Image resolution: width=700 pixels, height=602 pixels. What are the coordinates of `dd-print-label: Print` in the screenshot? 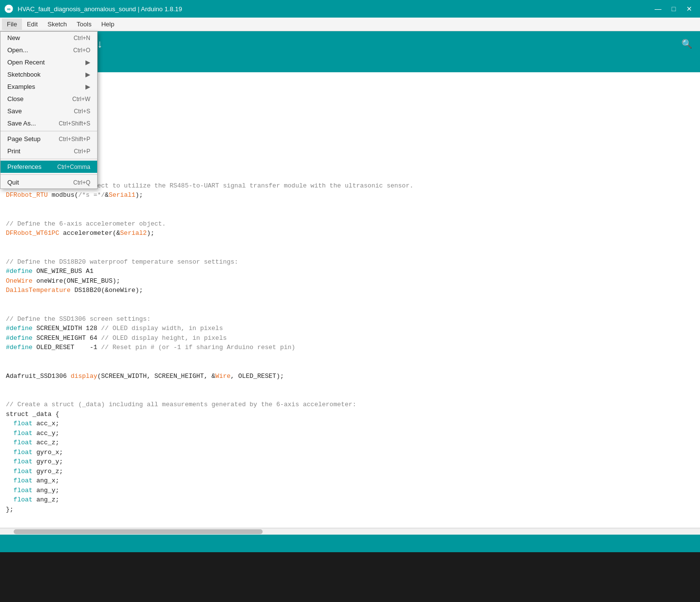 It's located at (14, 151).